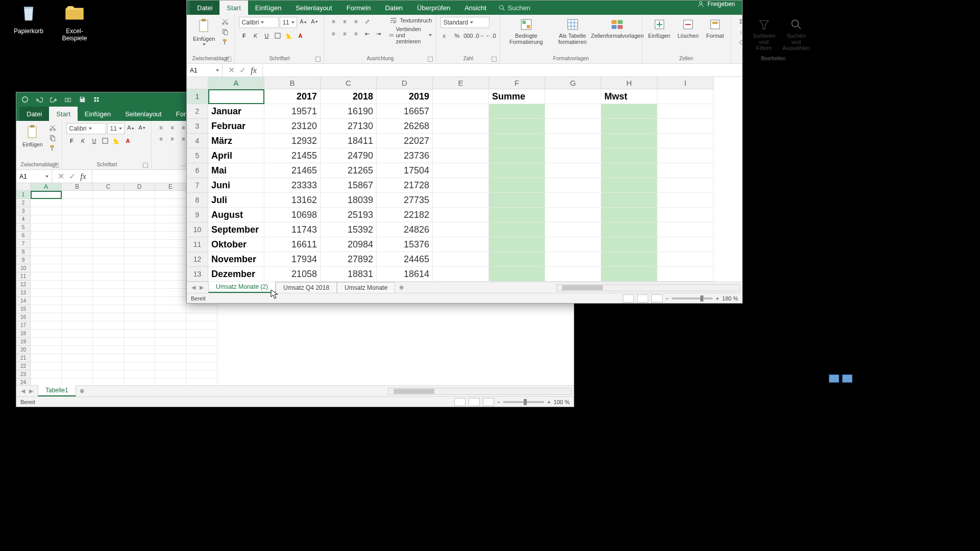 This screenshot has width=980, height=551. I want to click on cell: September, so click(236, 230).